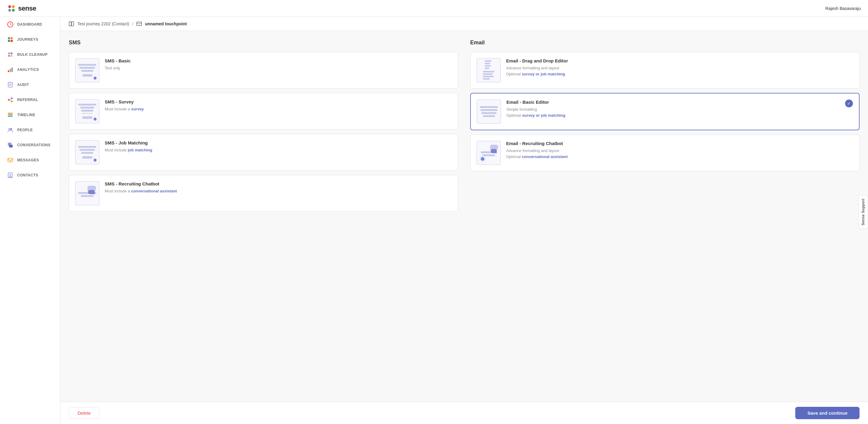 Image resolution: width=868 pixels, height=424 pixels. Describe the element at coordinates (28, 175) in the screenshot. I see `sidebar-label-contacts: CONTACTS` at that location.